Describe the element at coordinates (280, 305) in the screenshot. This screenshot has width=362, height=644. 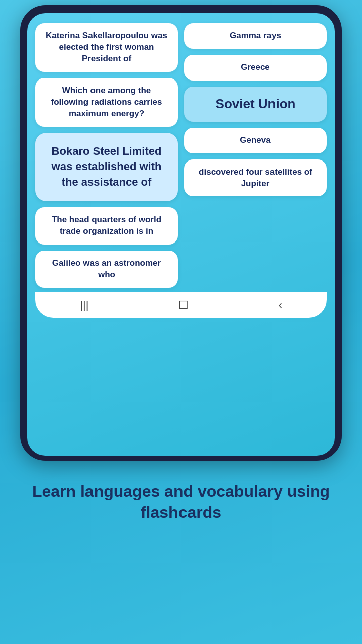
I see `back-button: ‹` at that location.